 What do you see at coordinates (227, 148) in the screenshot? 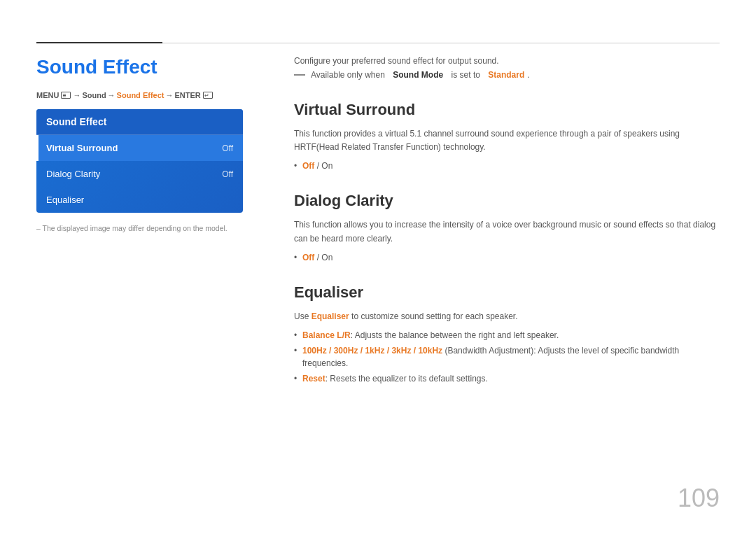
I see `virtual-surround-value: Off` at bounding box center [227, 148].